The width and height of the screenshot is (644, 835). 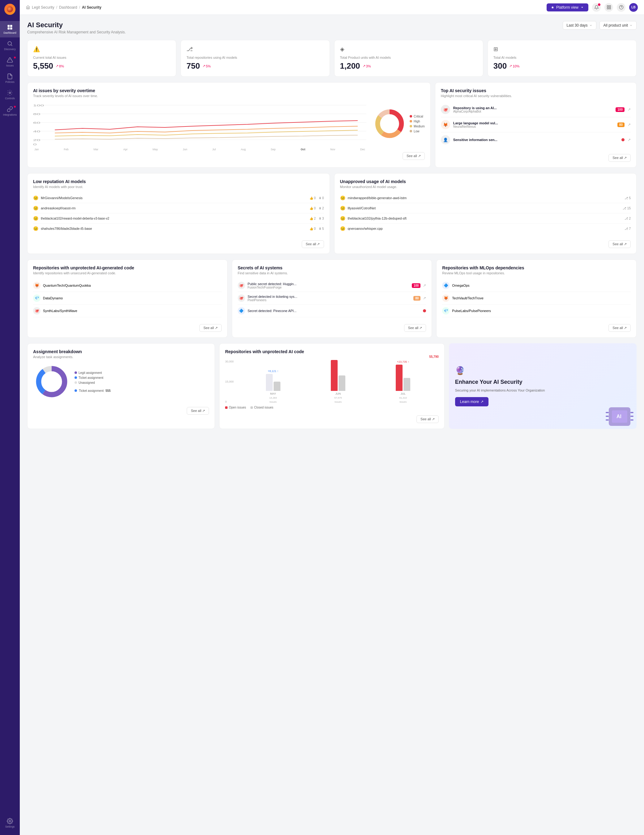 I want to click on issue-arrow-2: ↗, so click(x=629, y=140).